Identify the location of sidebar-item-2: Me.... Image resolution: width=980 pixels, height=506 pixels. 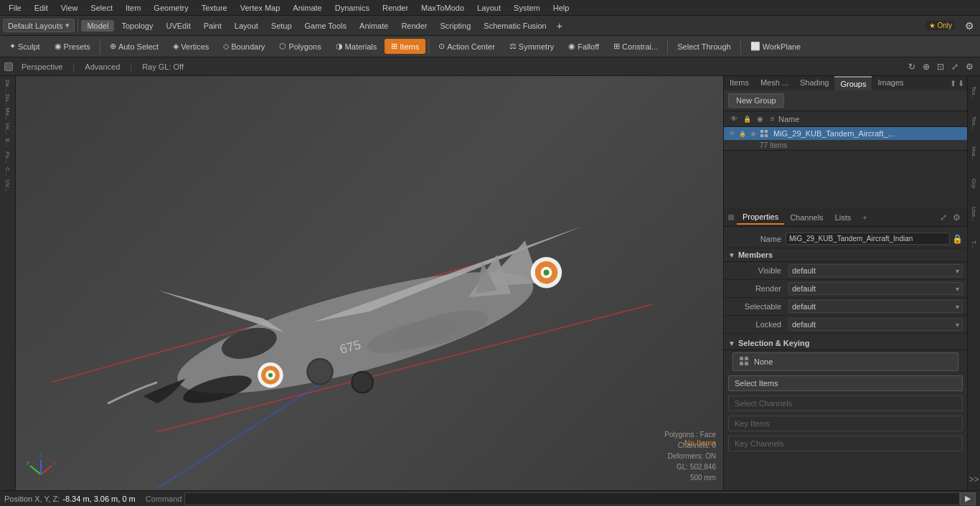
(8, 114).